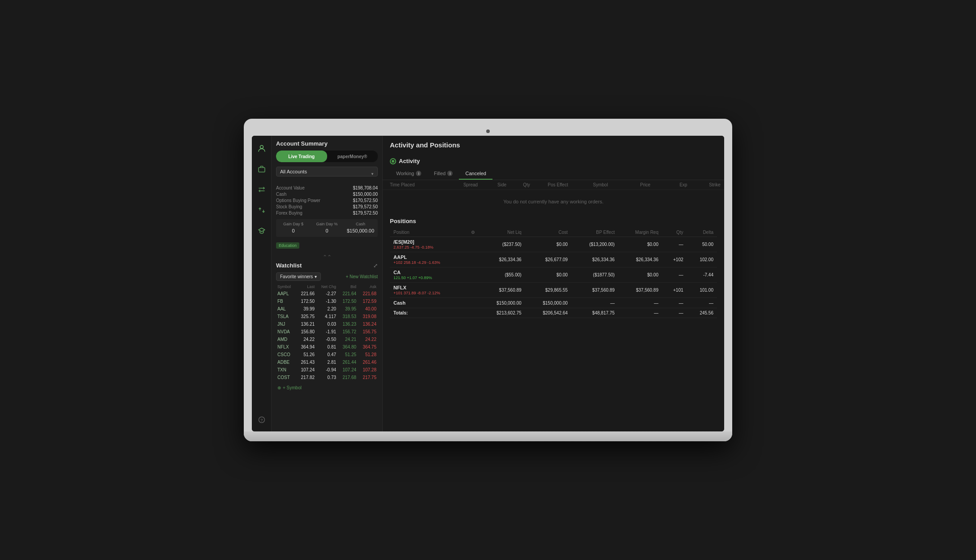  Describe the element at coordinates (262, 190) in the screenshot. I see `sidebar-icon-transfer` at that location.